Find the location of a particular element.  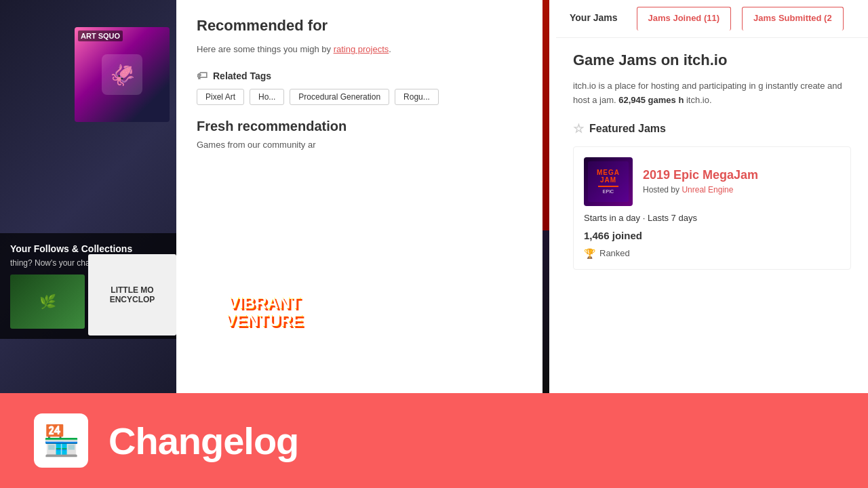

jams-main-title: Game Jams on itch.io is located at coordinates (712, 60).